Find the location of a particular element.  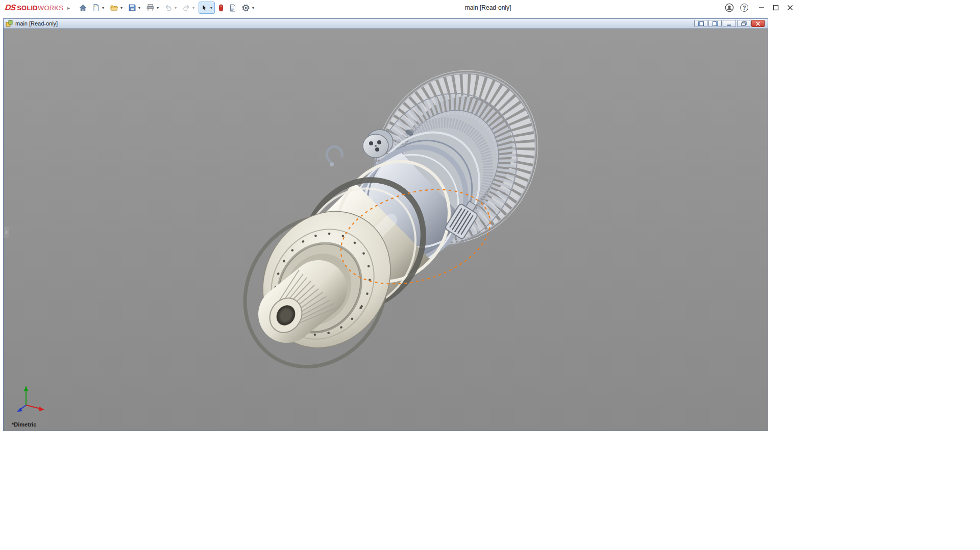

quick-access-toolbar: ▾ ▾ ▾ ▾ is located at coordinates (167, 8).